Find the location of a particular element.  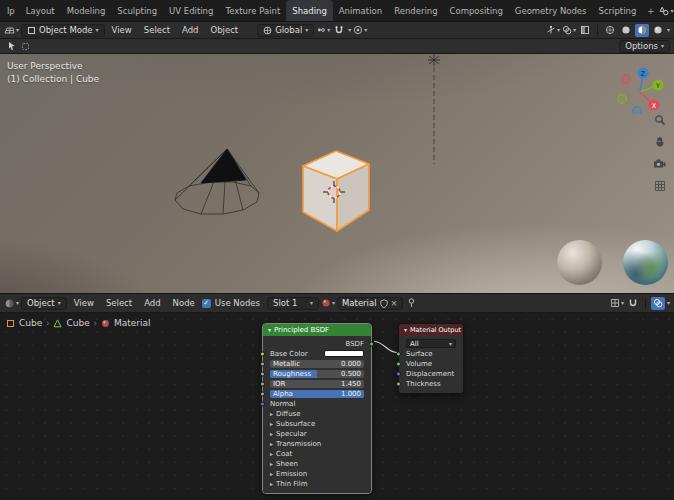

shading-rendered-button is located at coordinates (658, 30).